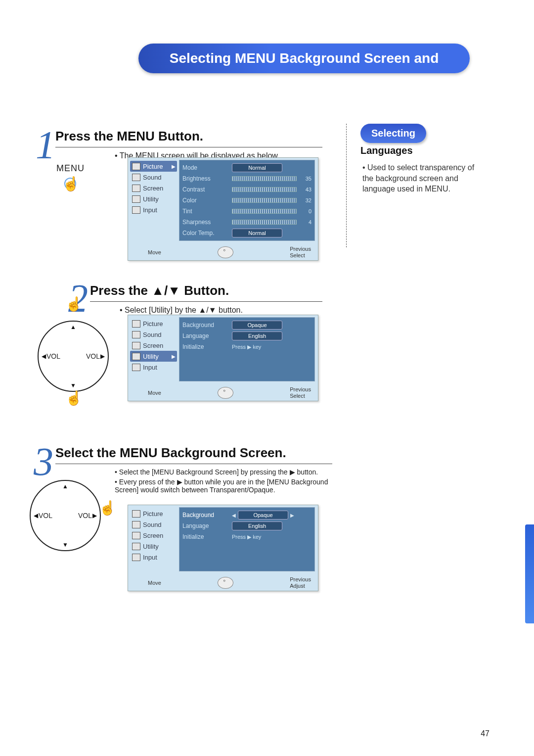 Image resolution: width=534 pixels, height=756 pixels. Describe the element at coordinates (103, 356) in the screenshot. I see `arrow-right-icon: ▶` at that location.